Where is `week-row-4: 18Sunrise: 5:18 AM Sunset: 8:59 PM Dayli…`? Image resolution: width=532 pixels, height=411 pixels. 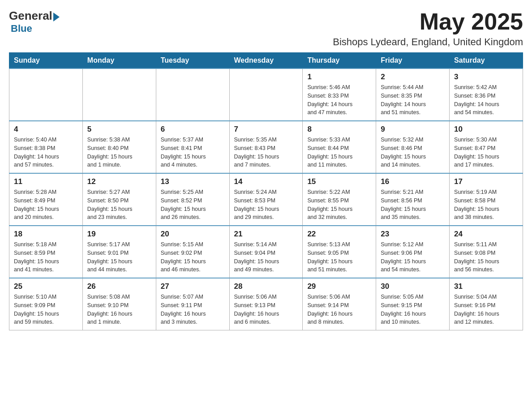
week-row-4: 18Sunrise: 5:18 AM Sunset: 8:59 PM Dayli… is located at coordinates (266, 252).